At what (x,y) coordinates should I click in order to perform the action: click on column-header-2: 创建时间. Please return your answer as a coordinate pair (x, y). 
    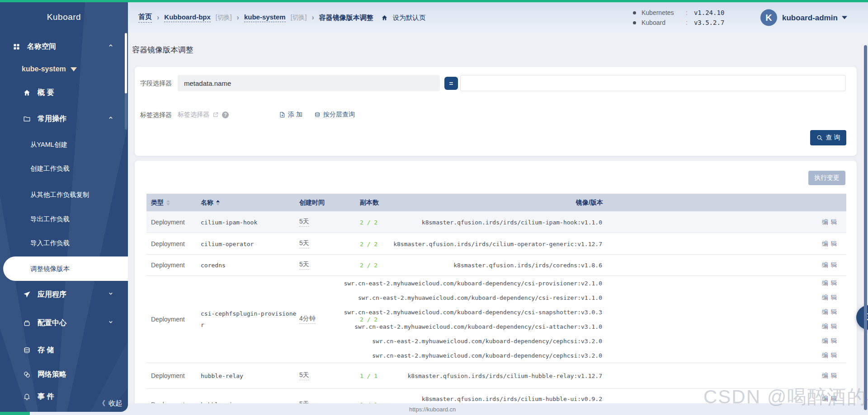
    Looking at the image, I should click on (312, 203).